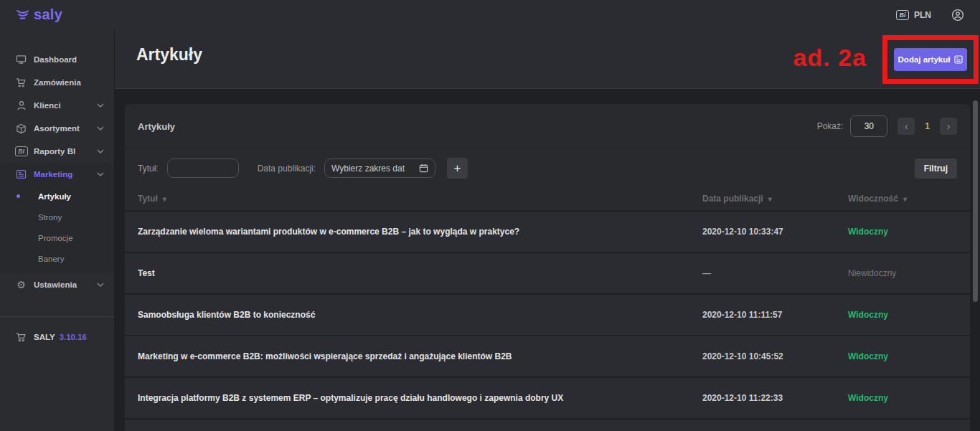 The width and height of the screenshot is (980, 431). Describe the element at coordinates (22, 337) in the screenshot. I see `cart-icon` at that location.